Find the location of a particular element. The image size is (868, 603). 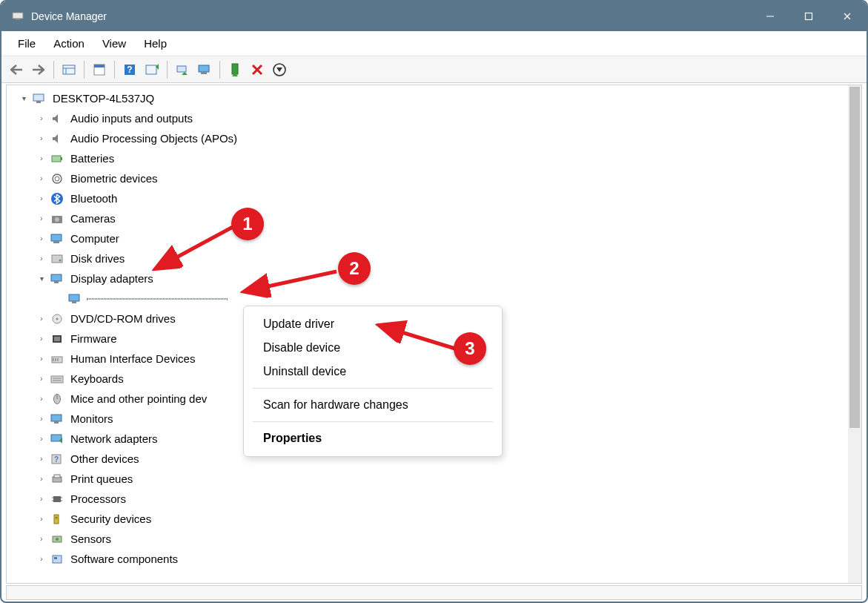

back-button is located at coordinates (16, 70).